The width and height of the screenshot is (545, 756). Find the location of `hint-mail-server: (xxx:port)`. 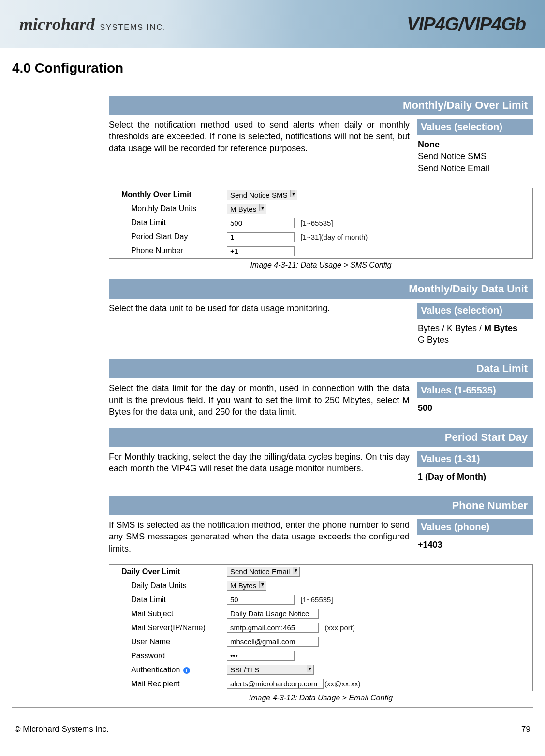

hint-mail-server: (xxx:port) is located at coordinates (339, 627).